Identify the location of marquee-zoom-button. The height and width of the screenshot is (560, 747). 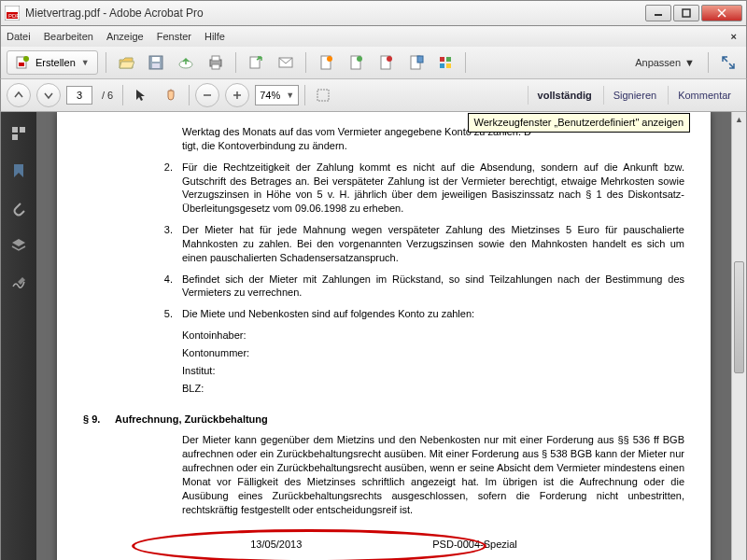
(323, 95).